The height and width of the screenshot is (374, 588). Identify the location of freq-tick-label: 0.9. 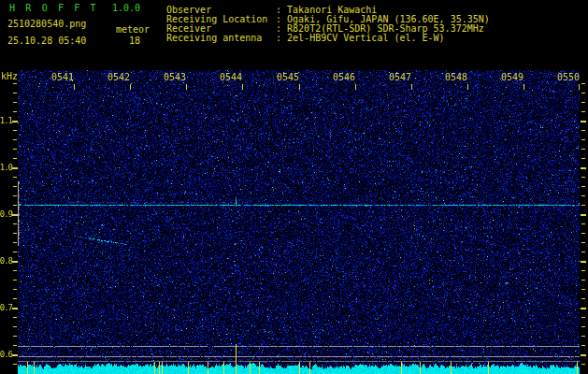
(6, 214).